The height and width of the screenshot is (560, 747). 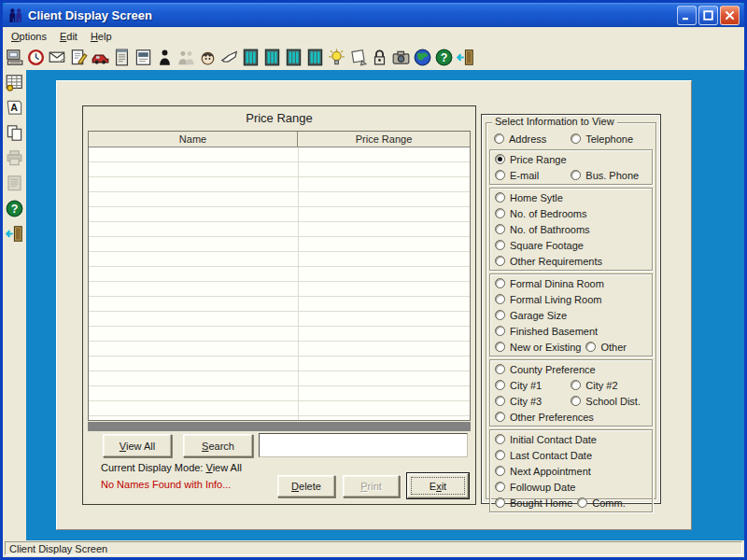 What do you see at coordinates (121, 58) in the screenshot?
I see `notepad-icon` at bounding box center [121, 58].